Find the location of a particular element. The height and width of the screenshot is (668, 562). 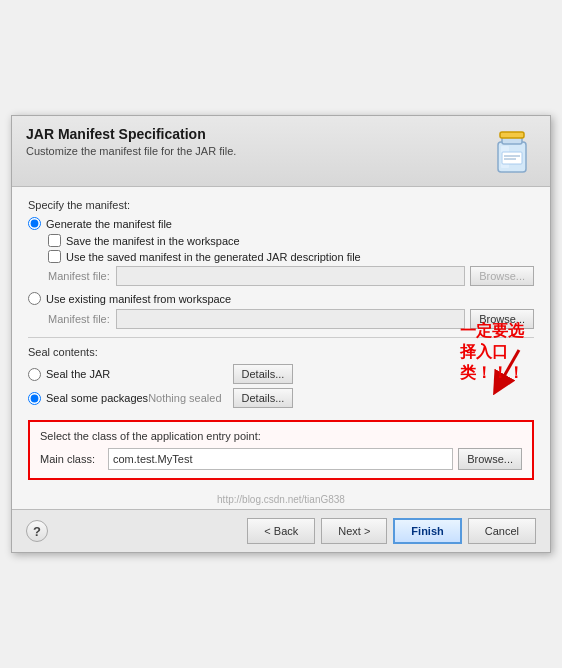

use-existing-option: Use existing manifest from workspace is located at coordinates (281, 298).